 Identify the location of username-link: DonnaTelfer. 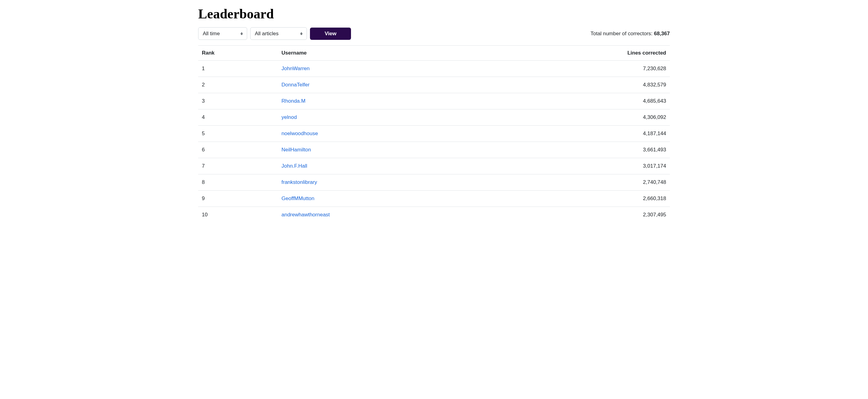
(296, 85).